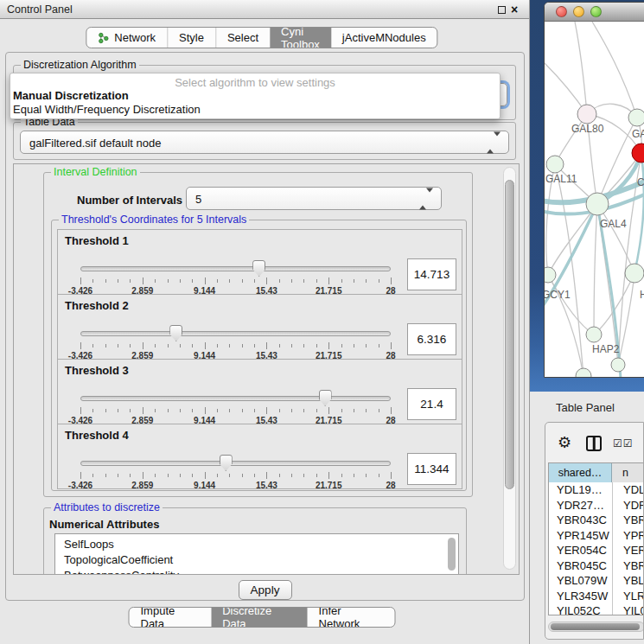 The height and width of the screenshot is (644, 644). Describe the element at coordinates (596, 506) in the screenshot. I see `table-row: YDR27…YDR2` at that location.